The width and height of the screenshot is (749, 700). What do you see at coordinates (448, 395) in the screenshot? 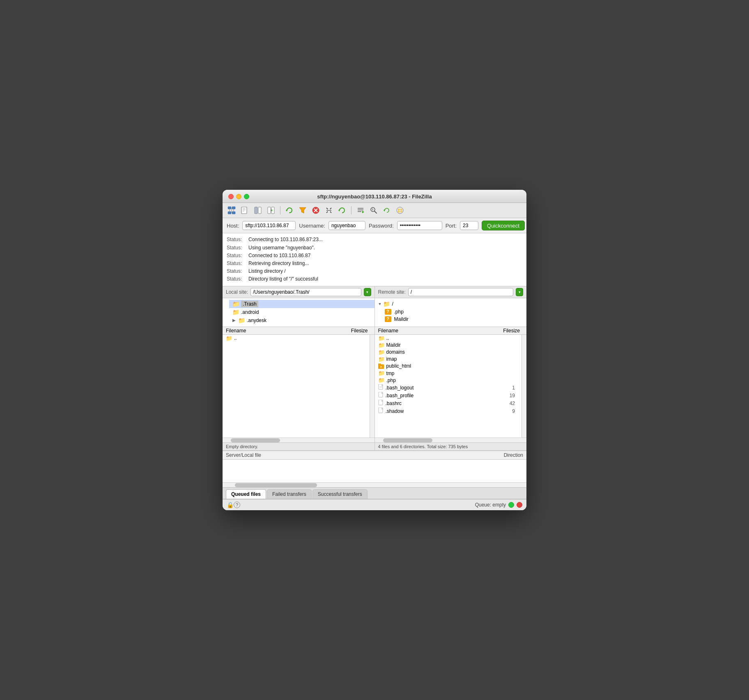
I see `list-item: .bash_profile 19` at bounding box center [448, 395].